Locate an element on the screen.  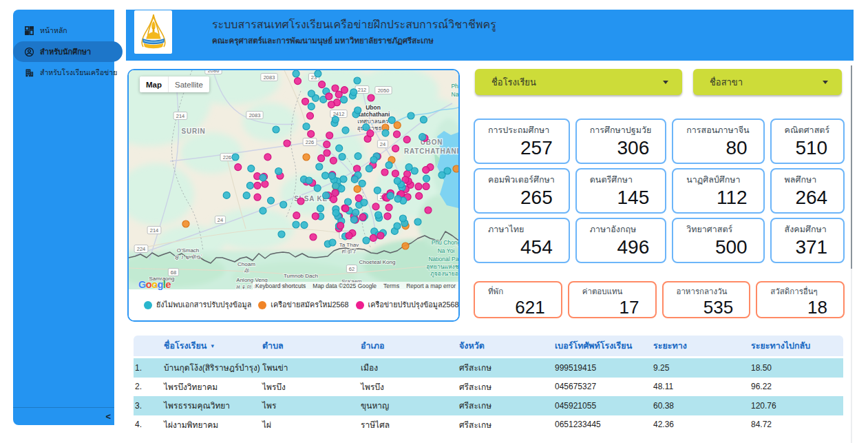
school-name-select: ชื่อโรงเรียน is located at coordinates (578, 82).